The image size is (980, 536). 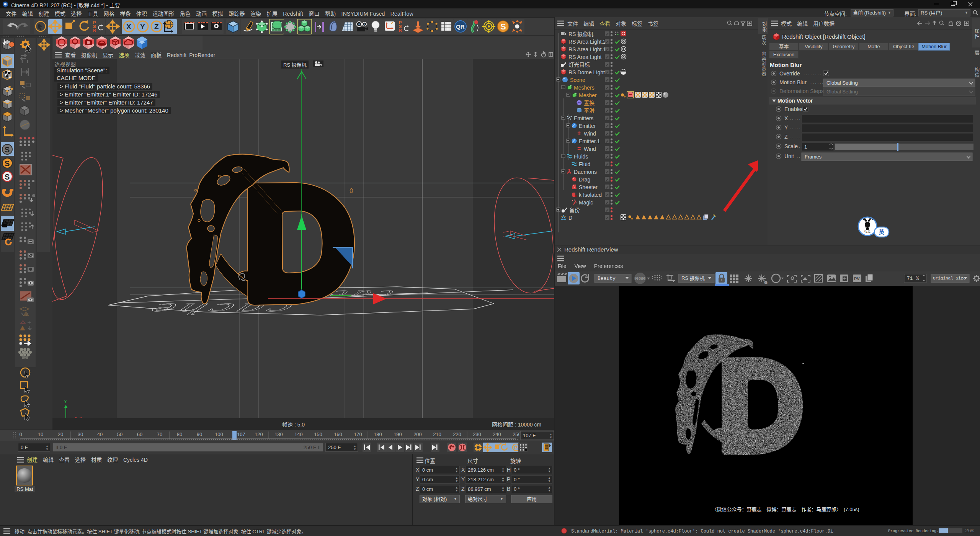 What do you see at coordinates (241, 434) in the screenshot?
I see `svg-text: 107` at bounding box center [241, 434].